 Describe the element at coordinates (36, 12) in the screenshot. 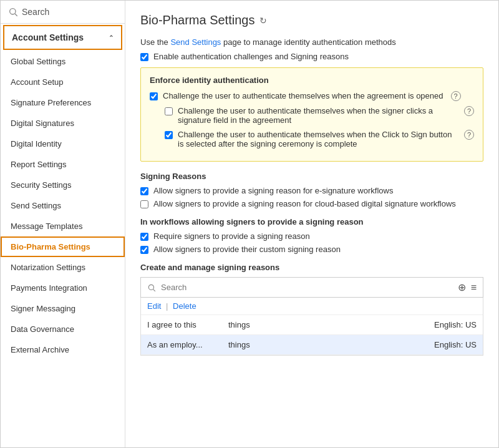

I see `search-label: Search` at that location.